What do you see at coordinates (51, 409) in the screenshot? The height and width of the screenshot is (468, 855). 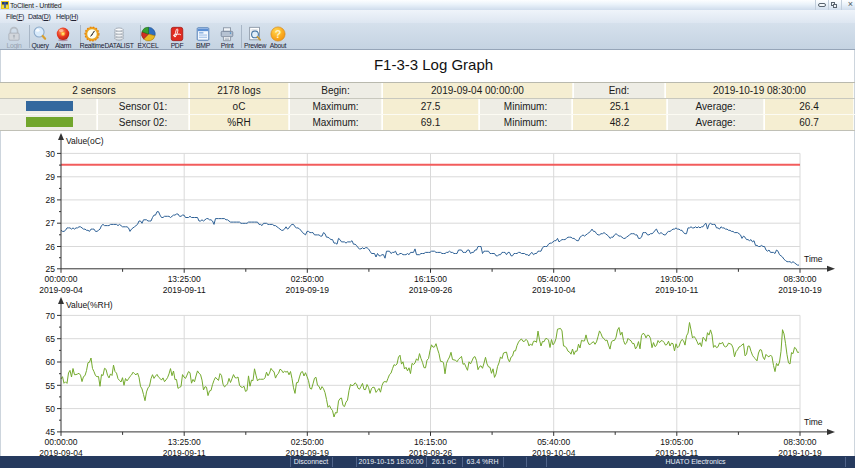 I see `svg-text: 50` at bounding box center [51, 409].